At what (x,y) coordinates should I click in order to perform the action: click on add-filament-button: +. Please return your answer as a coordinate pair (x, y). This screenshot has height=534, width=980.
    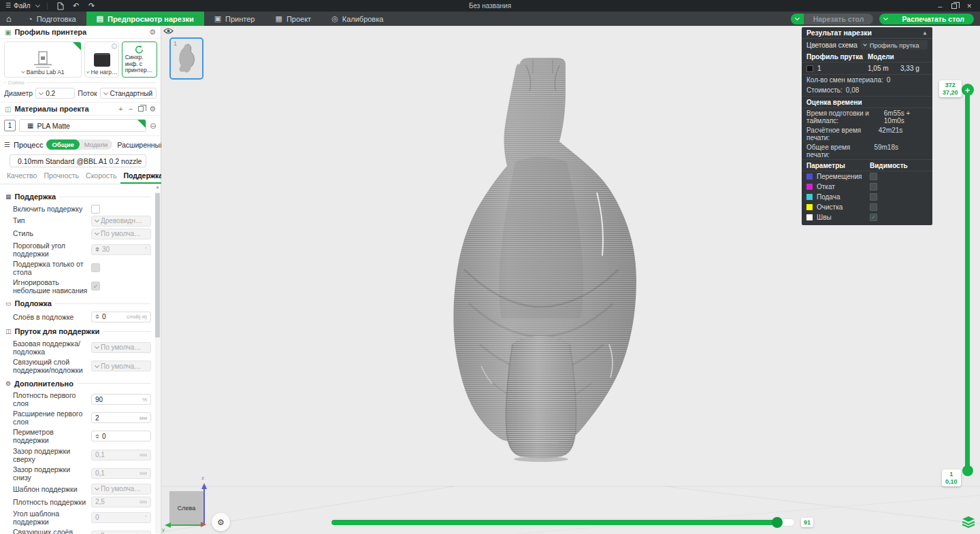
    Looking at the image, I should click on (120, 109).